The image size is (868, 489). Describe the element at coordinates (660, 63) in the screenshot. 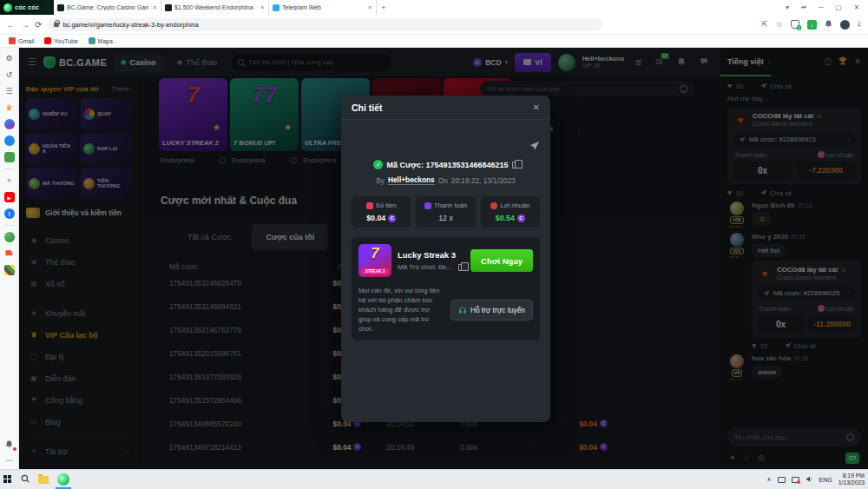

I see `mail-icon: ✉17` at that location.